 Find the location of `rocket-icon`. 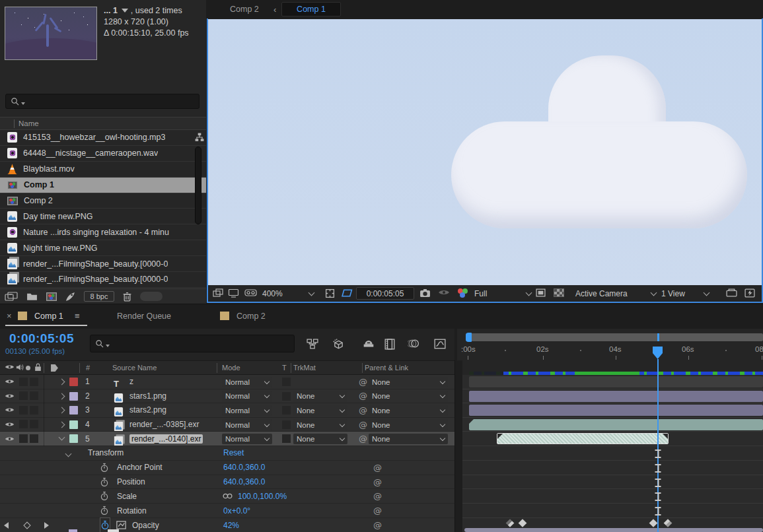

rocket-icon is located at coordinates (70, 297).